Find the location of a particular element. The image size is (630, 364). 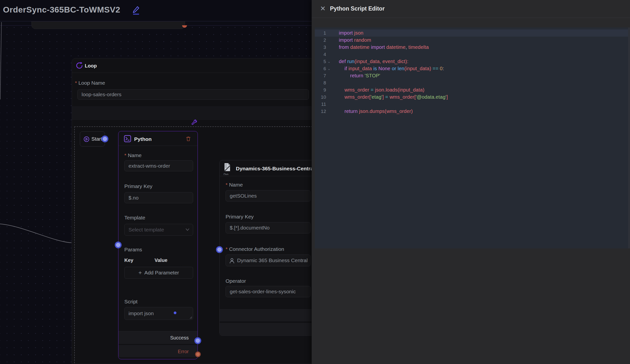

dynamics-name-label: *Name is located at coordinates (234, 185).